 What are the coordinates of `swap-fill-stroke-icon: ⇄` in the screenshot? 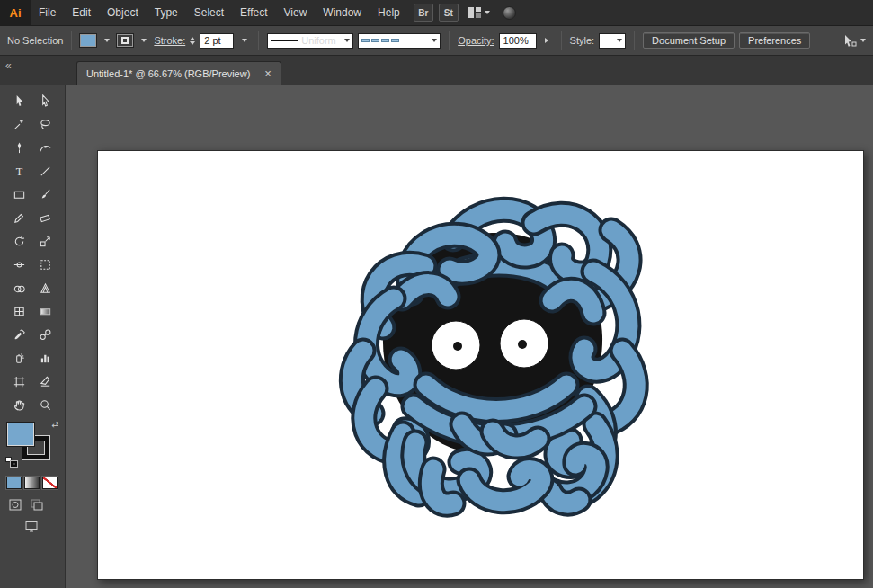 It's located at (55, 424).